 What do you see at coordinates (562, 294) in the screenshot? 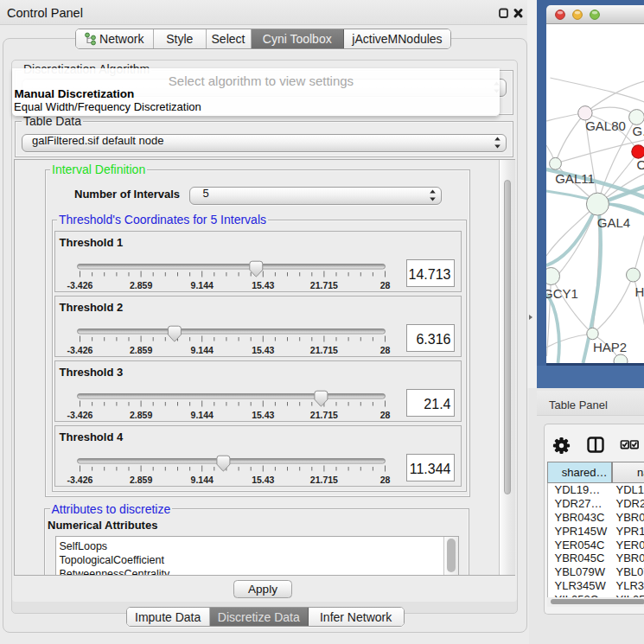
I see `svg-text: GCY1` at bounding box center [562, 294].